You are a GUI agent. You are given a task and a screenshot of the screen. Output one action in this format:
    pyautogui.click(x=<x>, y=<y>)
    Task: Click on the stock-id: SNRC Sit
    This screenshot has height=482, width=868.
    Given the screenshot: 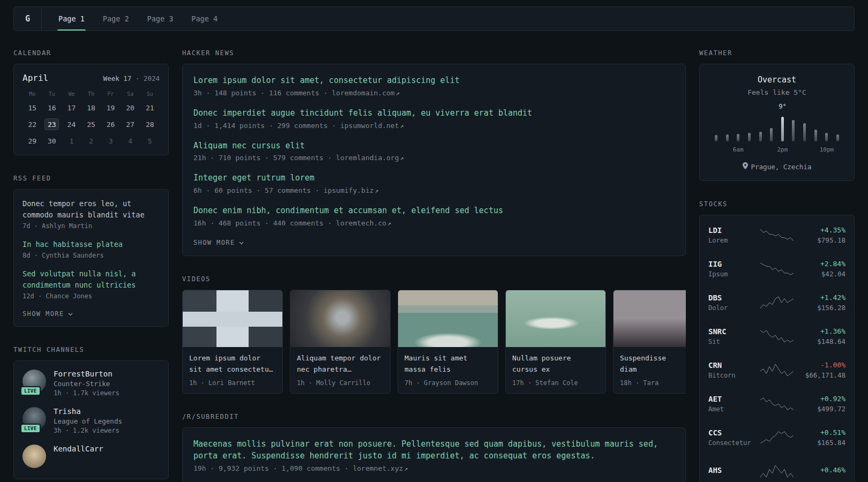 What is the action you would take?
    pyautogui.click(x=733, y=336)
    